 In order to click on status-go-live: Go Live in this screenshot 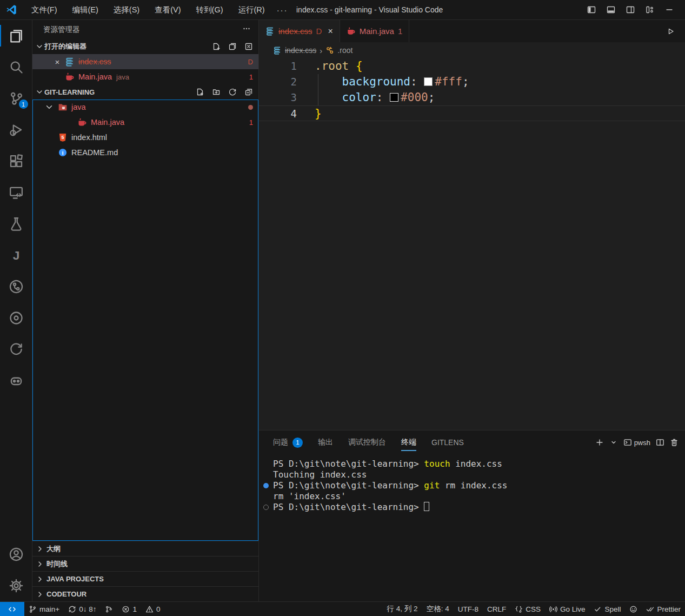, I will do `click(568, 609)`.